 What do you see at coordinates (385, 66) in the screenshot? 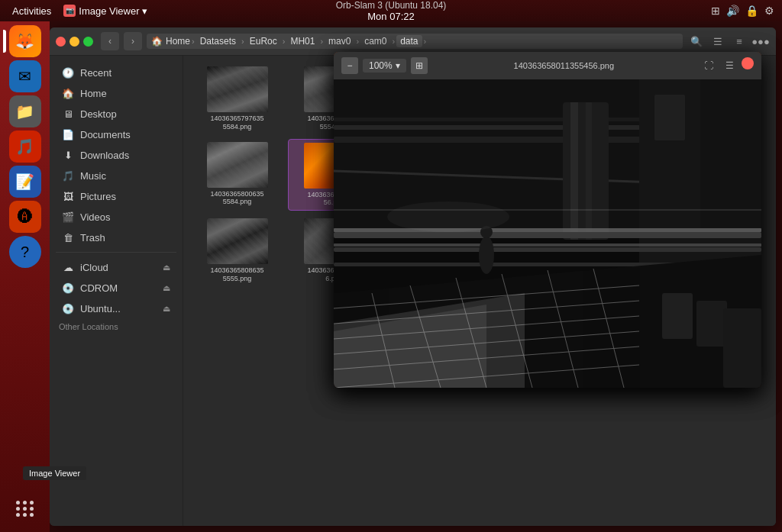
I see `zoom-display: 100% ▾` at bounding box center [385, 66].